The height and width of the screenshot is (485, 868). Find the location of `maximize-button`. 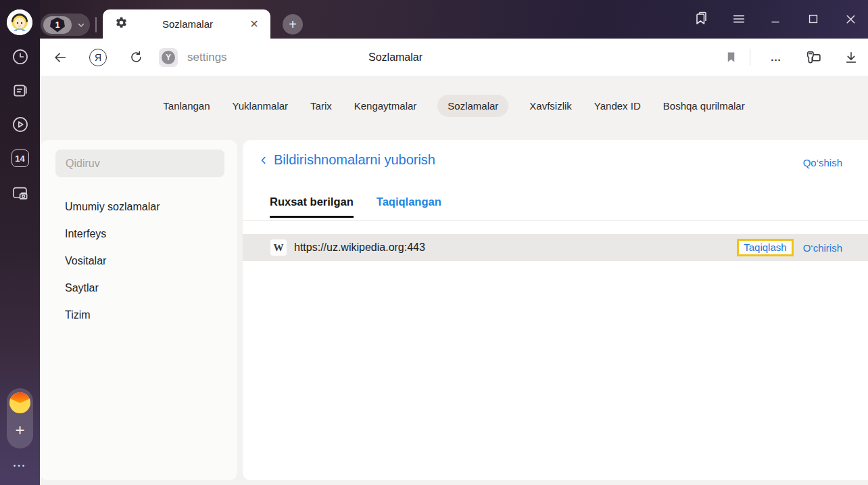

maximize-button is located at coordinates (813, 19).